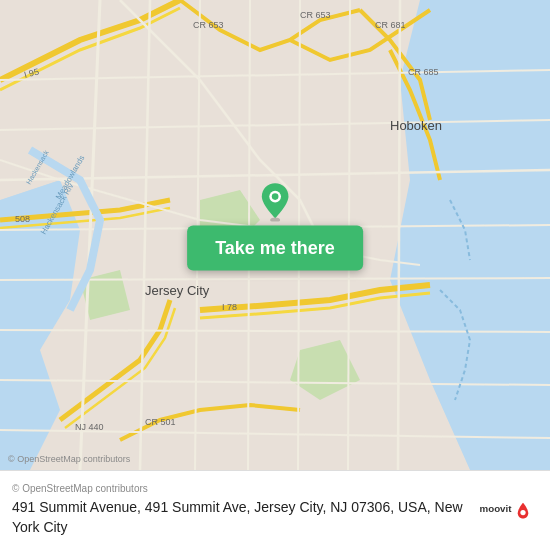 This screenshot has width=550, height=550. What do you see at coordinates (239, 510) in the screenshot?
I see `footer-text: © OpenStreetMap contributors 491 Summit …` at bounding box center [239, 510].